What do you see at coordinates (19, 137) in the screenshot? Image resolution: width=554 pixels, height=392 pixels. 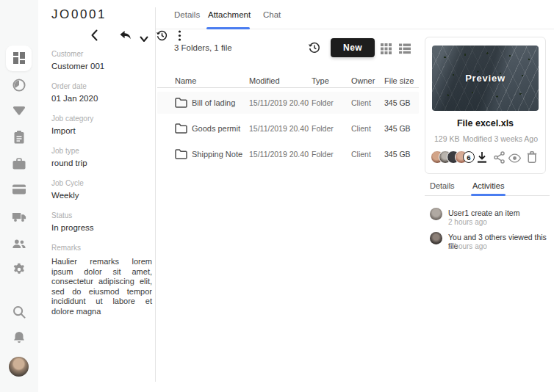 I see `clipboard-icon` at bounding box center [19, 137].